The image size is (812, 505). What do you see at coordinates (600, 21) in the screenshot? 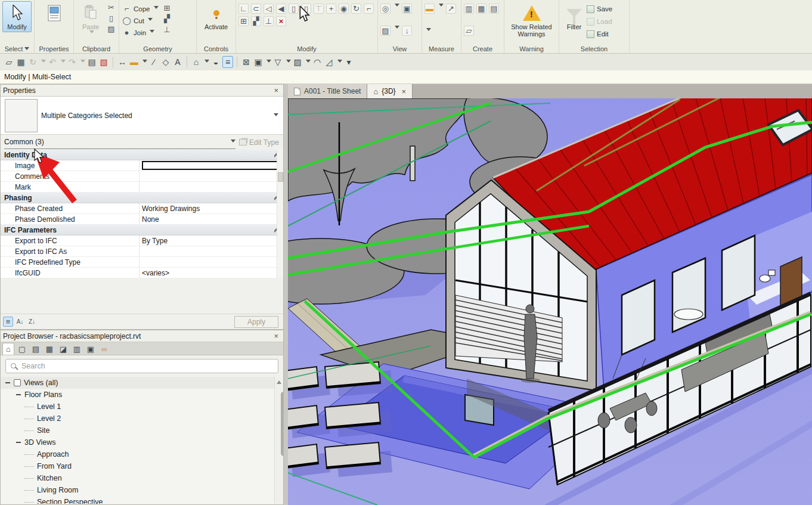
I see `selection-load-button: Load` at bounding box center [600, 21].